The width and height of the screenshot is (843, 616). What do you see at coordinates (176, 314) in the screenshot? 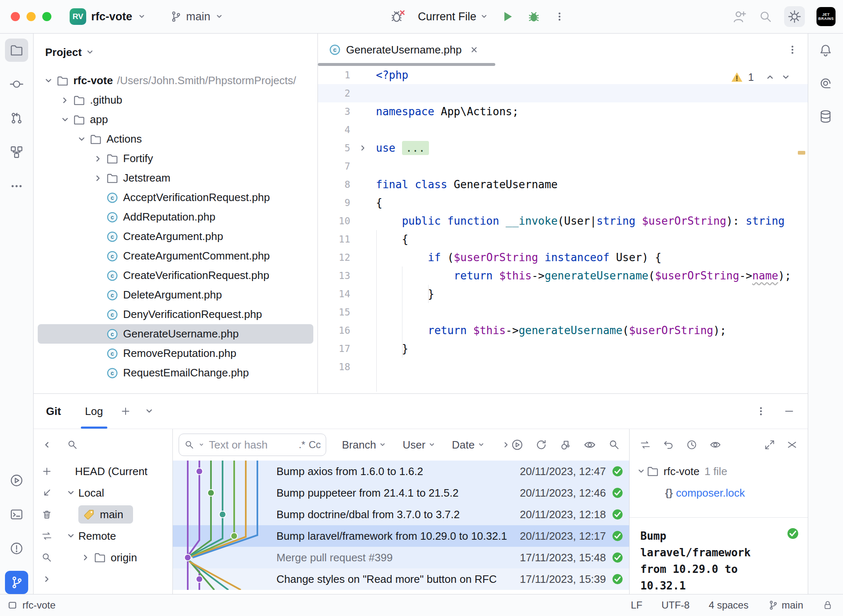
I see `tree-item-denyverificationrequest-php: cDenyVerificationRequest.php` at bounding box center [176, 314].